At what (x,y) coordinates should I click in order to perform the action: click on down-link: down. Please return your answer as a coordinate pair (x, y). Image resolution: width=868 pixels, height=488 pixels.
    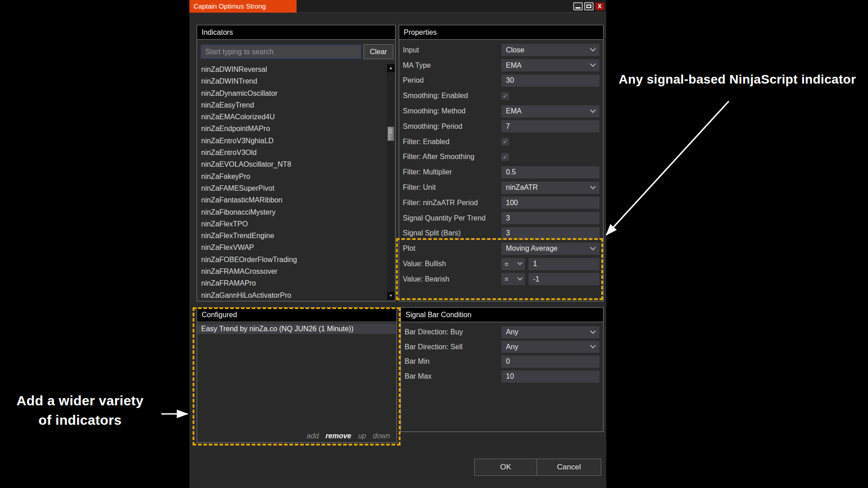
    Looking at the image, I should click on (382, 436).